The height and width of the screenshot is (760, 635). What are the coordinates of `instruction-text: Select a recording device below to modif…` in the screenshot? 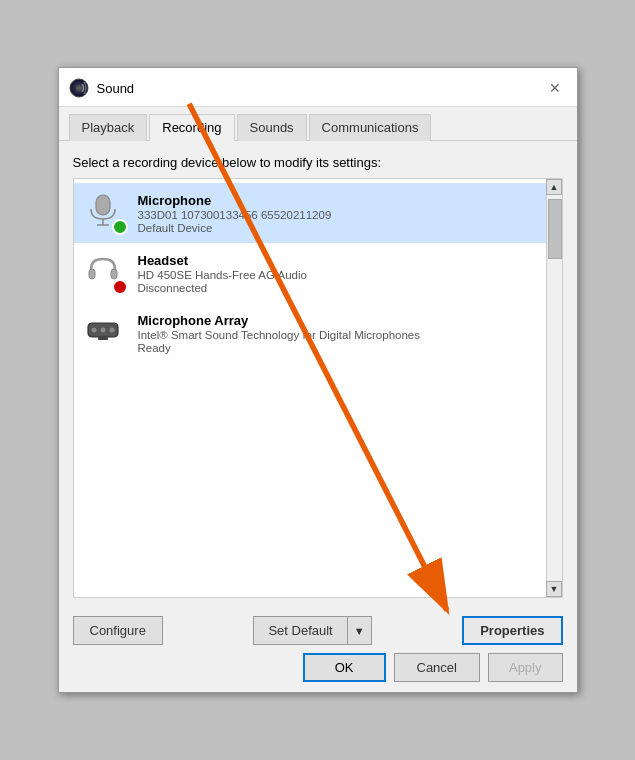 It's located at (318, 162).